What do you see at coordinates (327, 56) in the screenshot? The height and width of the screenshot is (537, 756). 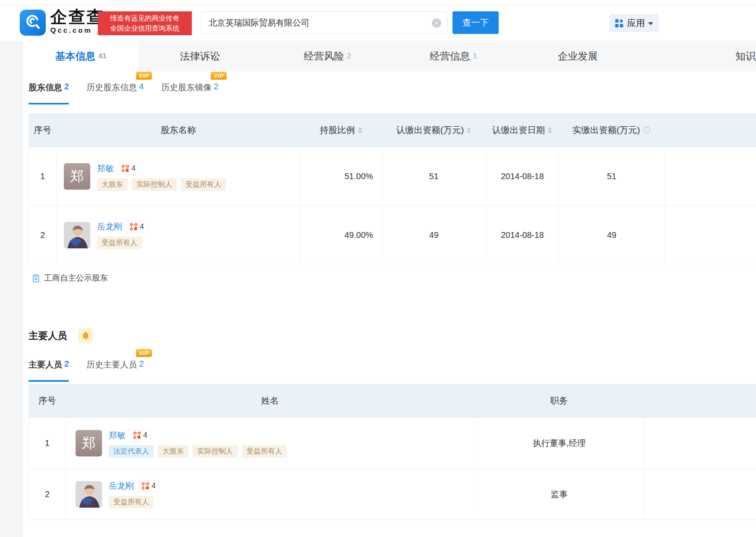 I see `tab-operation-risk: 经营风险 2` at bounding box center [327, 56].